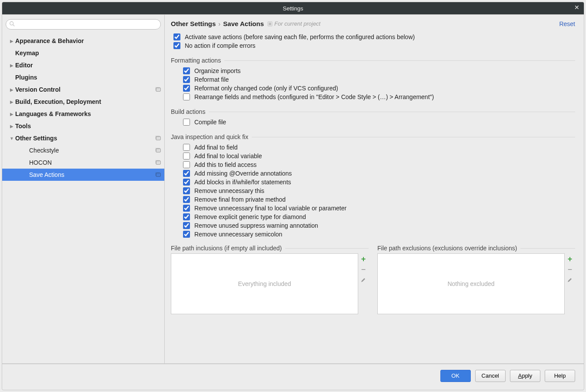 The height and width of the screenshot is (392, 586). I want to click on java-option-label: Remove unnecessary final to local variab…, so click(270, 208).